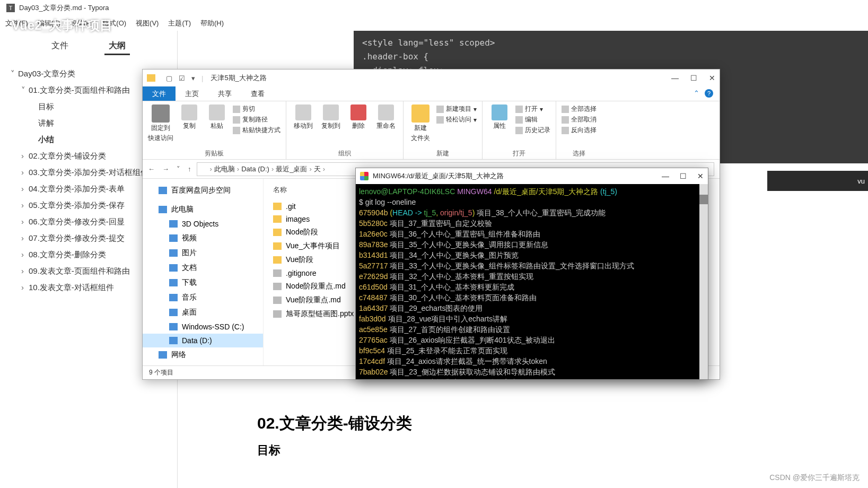 The image size is (868, 488). What do you see at coordinates (303, 118) in the screenshot?
I see `moveto-button: 移动到` at bounding box center [303, 118].